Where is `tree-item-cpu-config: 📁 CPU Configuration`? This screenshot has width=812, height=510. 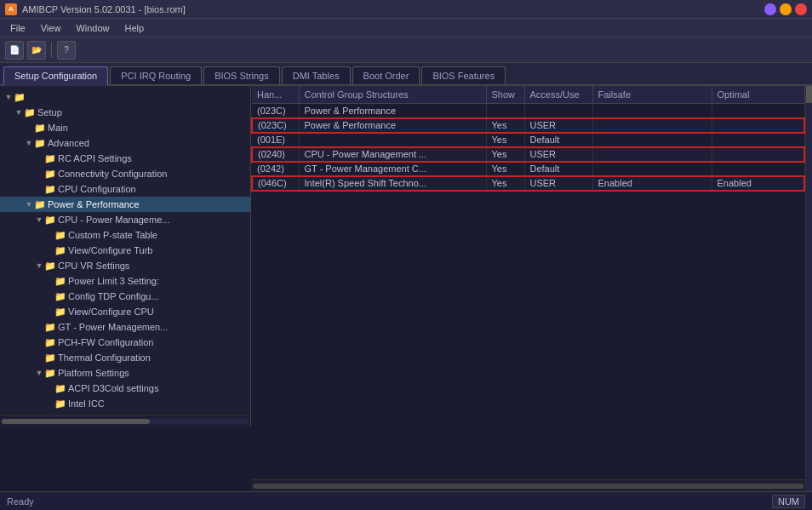
tree-item-cpu-config: 📁 CPU Configuration is located at coordinates (125, 189).